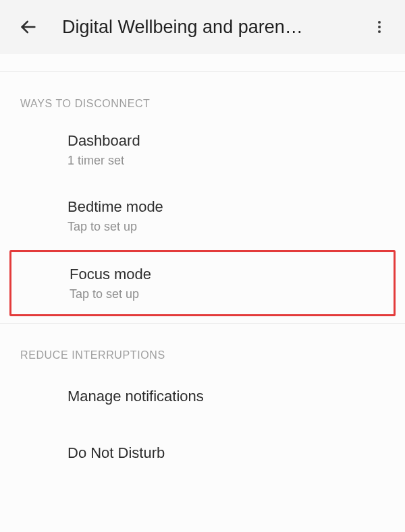 Image resolution: width=405 pixels, height=532 pixels. What do you see at coordinates (226, 274) in the screenshot?
I see `item-title: Focus mode` at bounding box center [226, 274].